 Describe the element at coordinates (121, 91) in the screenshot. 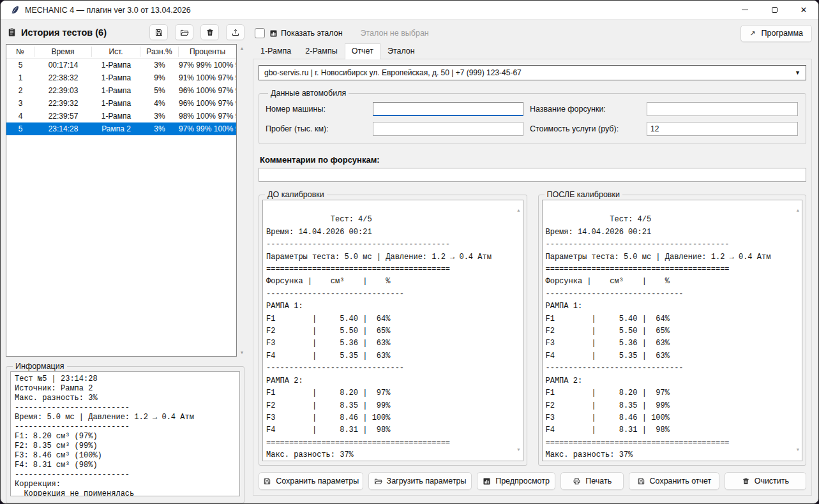

I see `table-row: 2 22:39:03 1-Рампа 5% 96% 100% 97% 95%` at that location.